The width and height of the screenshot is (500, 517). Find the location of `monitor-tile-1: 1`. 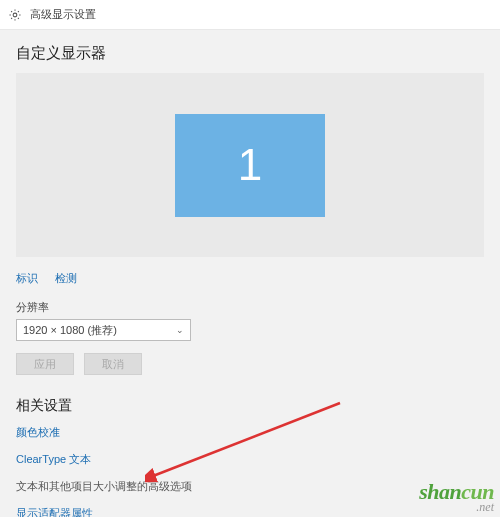

monitor-tile-1: 1 is located at coordinates (250, 166).